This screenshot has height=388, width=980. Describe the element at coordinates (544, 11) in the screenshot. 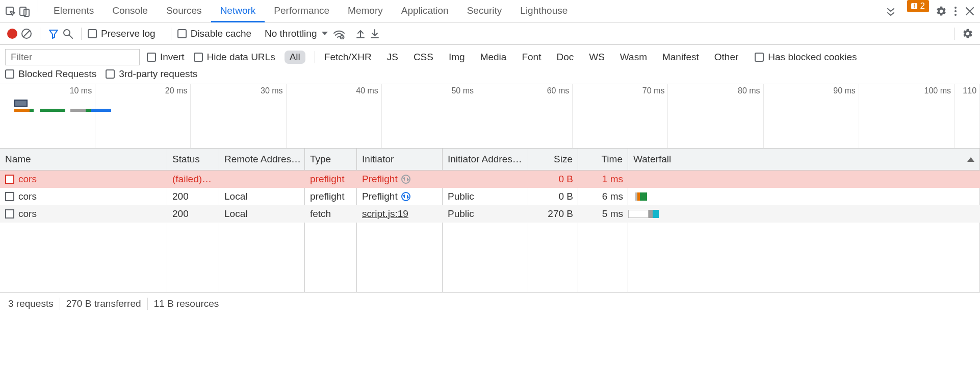

I see `tab-lighthouse: Lighthouse` at that location.